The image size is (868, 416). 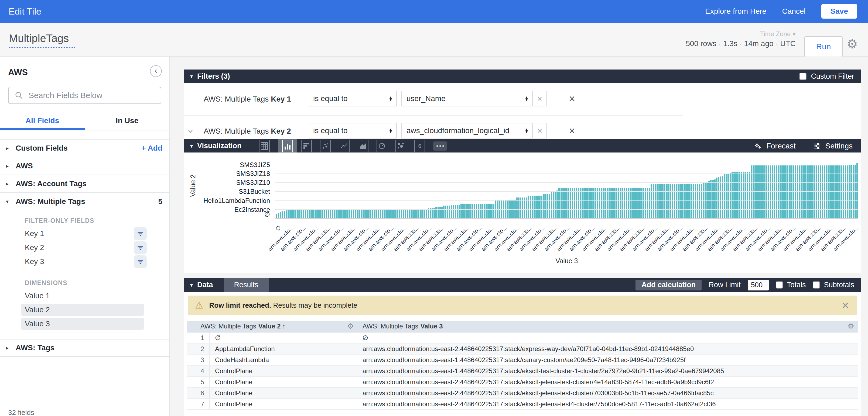 What do you see at coordinates (467, 99) in the screenshot?
I see `filter-value-select: user_Name▲▼` at bounding box center [467, 99].